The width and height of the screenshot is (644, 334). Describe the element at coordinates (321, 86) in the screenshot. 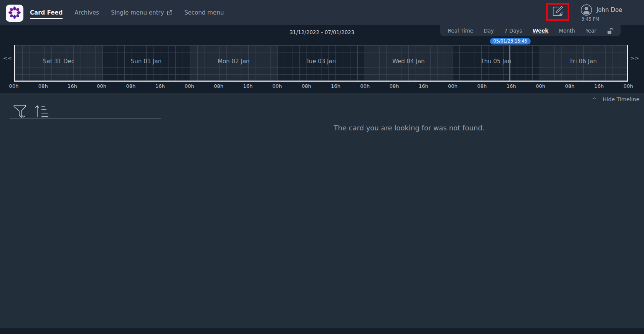

I see `hour-labels: 00h08h16h00h08h16h00h08h16h00h08h16h00h0…` at that location.